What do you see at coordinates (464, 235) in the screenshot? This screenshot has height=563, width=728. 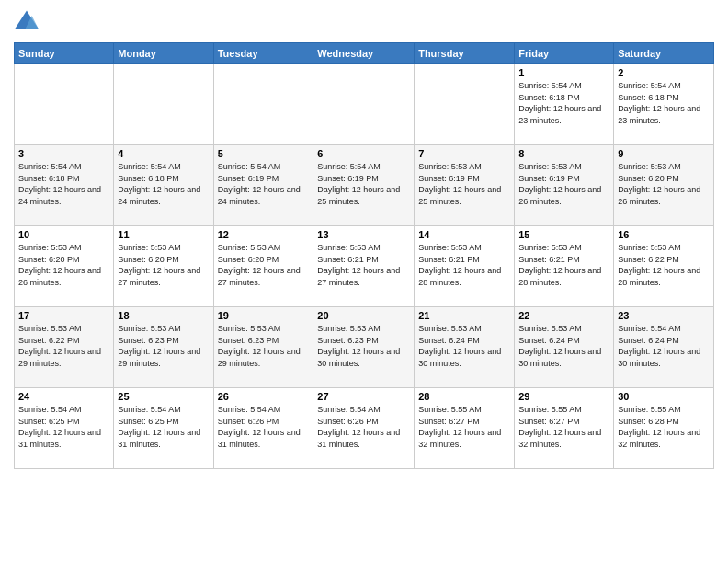 I see `day-number: 14` at bounding box center [464, 235].